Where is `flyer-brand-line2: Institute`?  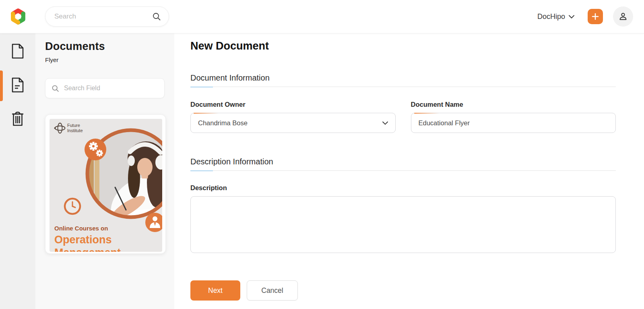 flyer-brand-line2: Institute is located at coordinates (75, 131).